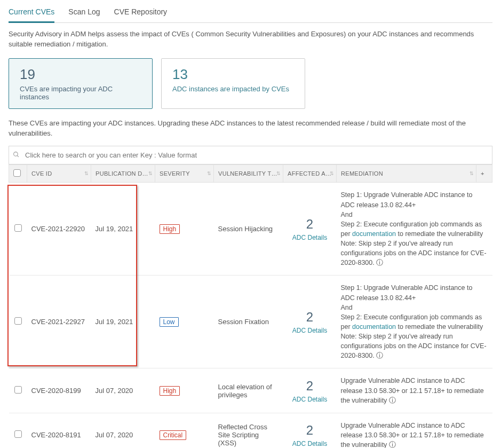  Describe the element at coordinates (185, 430) in the screenshot. I see `severity-cell: Critical` at that location.